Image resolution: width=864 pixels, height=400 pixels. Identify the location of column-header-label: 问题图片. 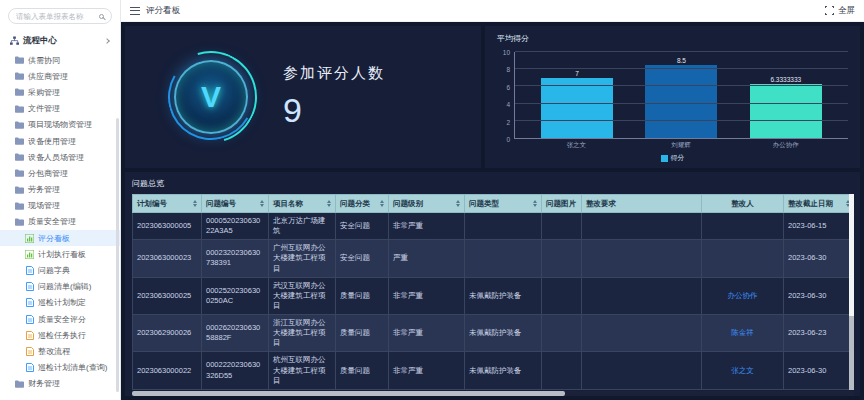
(561, 204).